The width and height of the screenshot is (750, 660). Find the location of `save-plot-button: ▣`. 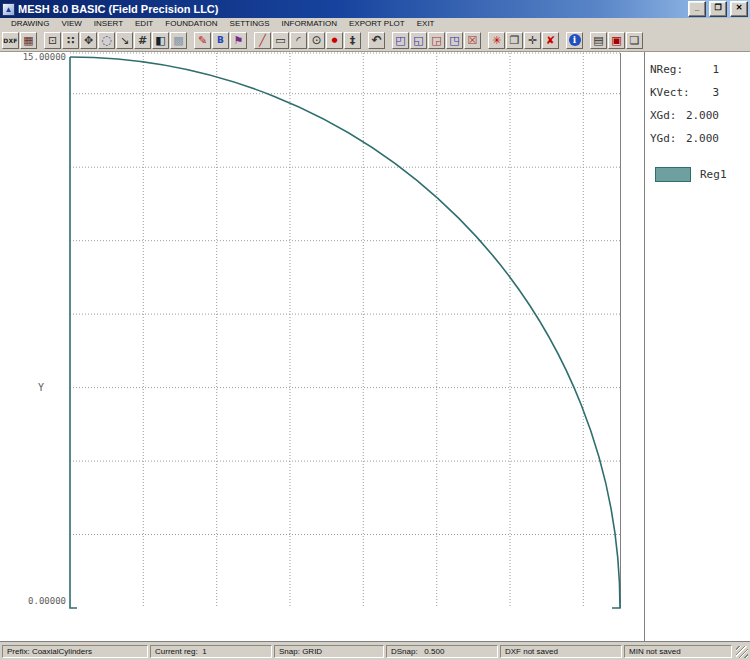

save-plot-button: ▣ is located at coordinates (616, 40).